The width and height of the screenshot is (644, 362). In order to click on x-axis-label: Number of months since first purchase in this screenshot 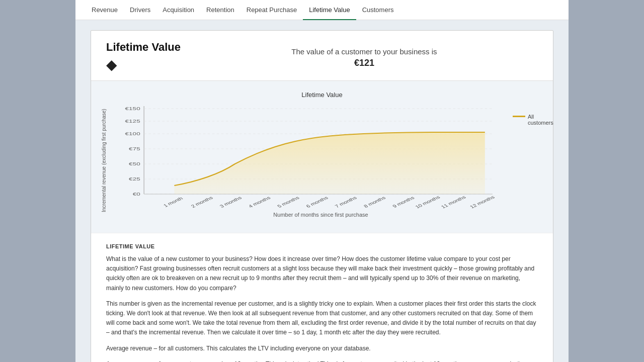, I will do `click(321, 215)`.